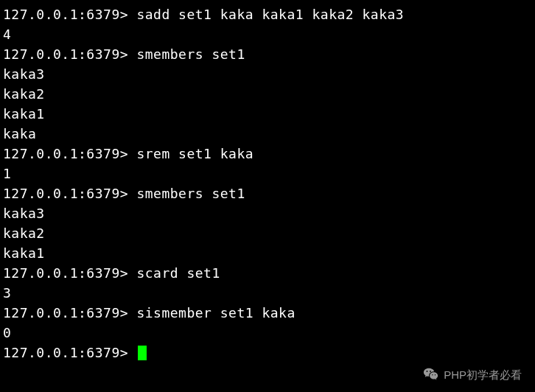  Describe the element at coordinates (268, 352) in the screenshot. I see `terminal-line: 127.0.0.1:6379>` at that location.